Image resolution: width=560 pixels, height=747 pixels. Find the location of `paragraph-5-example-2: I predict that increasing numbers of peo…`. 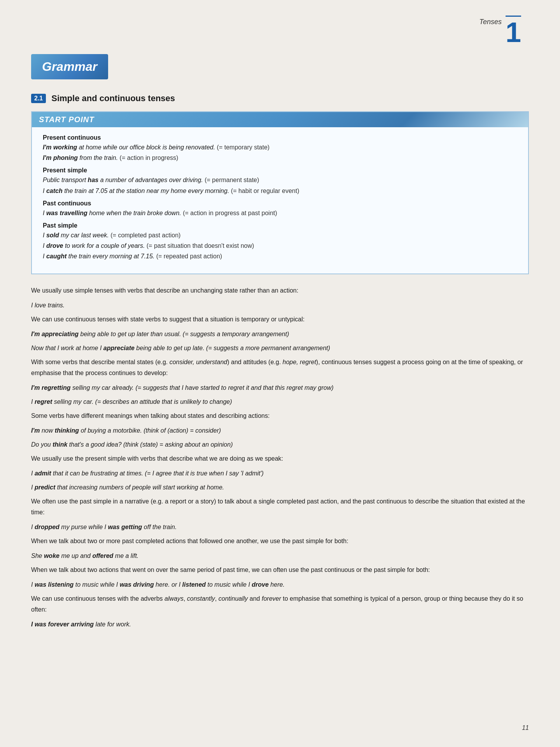

paragraph-5-example-2: I predict that increasing numbers of peo… is located at coordinates (280, 487).